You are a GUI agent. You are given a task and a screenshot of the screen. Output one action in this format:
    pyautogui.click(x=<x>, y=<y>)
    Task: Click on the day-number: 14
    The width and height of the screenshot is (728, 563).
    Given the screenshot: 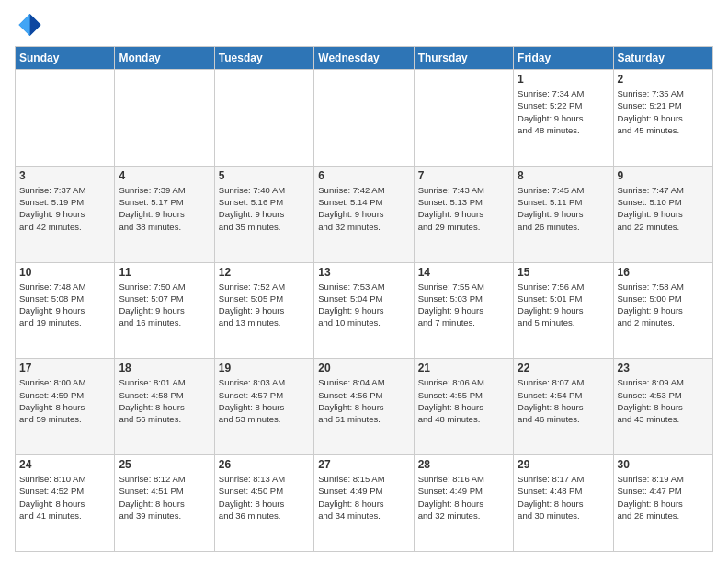 What is the action you would take?
    pyautogui.click(x=463, y=272)
    